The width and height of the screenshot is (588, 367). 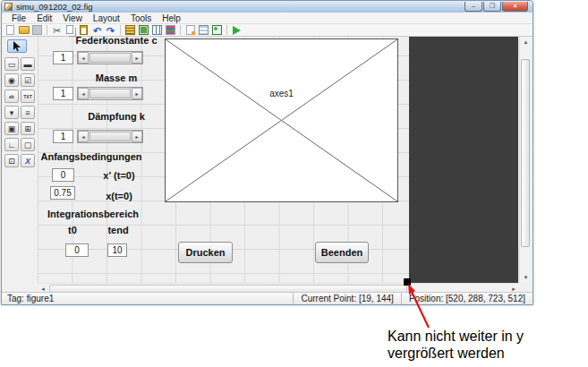 I want to click on edit-x0, so click(x=63, y=193).